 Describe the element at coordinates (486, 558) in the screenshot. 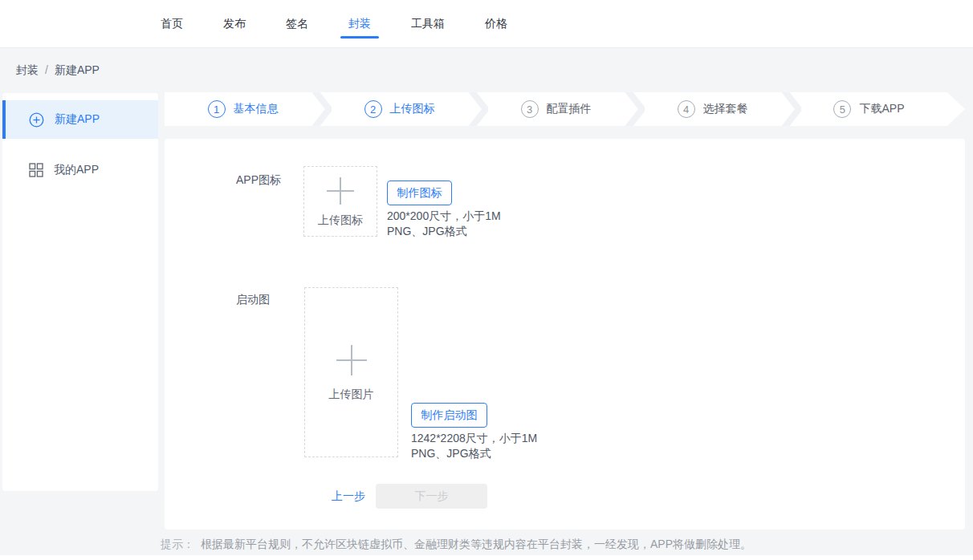

I see `bottom-strip` at that location.